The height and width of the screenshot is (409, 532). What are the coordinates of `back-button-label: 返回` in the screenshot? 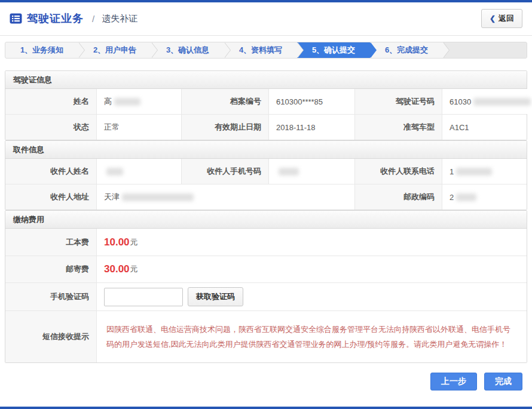 It's located at (506, 19).